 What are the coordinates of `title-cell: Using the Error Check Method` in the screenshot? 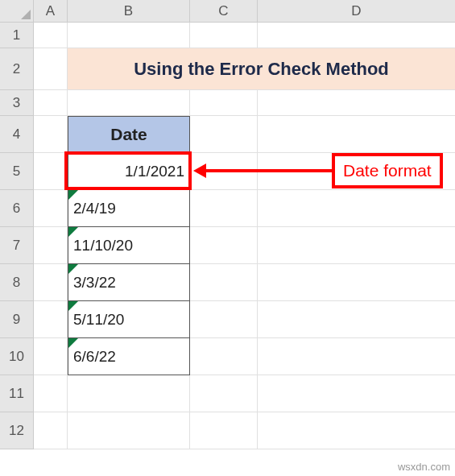 It's located at (261, 69).